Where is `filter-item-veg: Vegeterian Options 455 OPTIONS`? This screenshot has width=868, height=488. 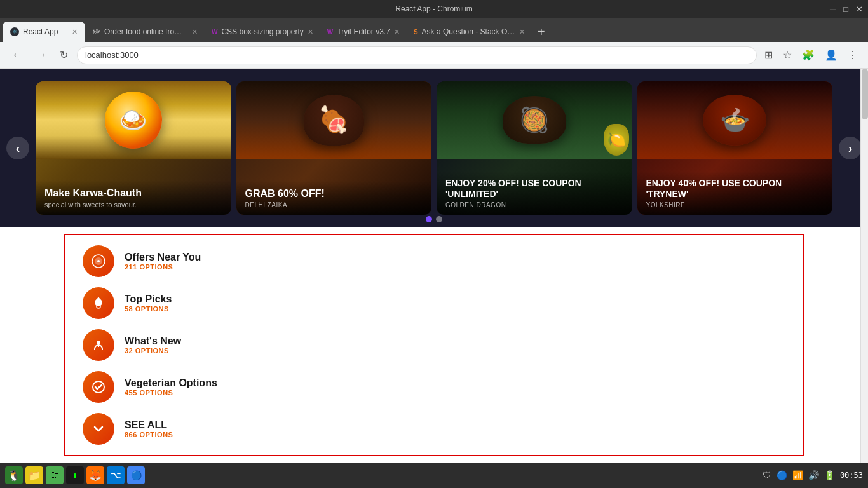
filter-item-veg: Vegeterian Options 455 OPTIONS is located at coordinates (434, 387).